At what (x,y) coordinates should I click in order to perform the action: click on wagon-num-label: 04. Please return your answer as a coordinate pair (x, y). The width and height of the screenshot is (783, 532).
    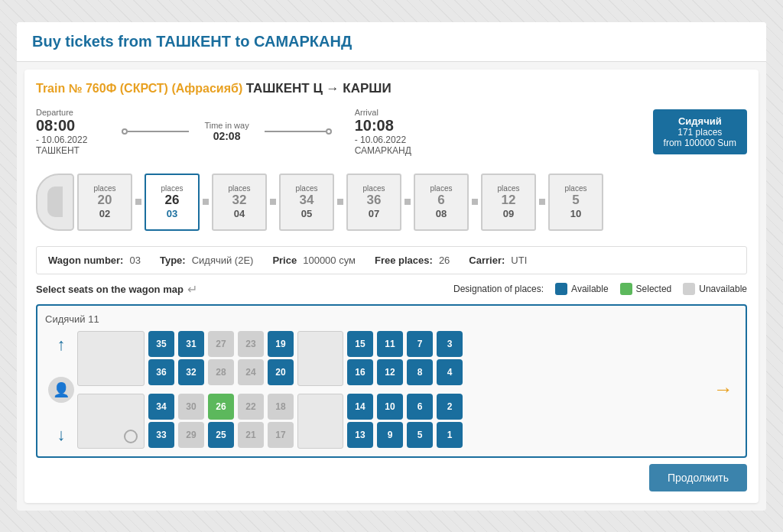
    Looking at the image, I should click on (239, 214).